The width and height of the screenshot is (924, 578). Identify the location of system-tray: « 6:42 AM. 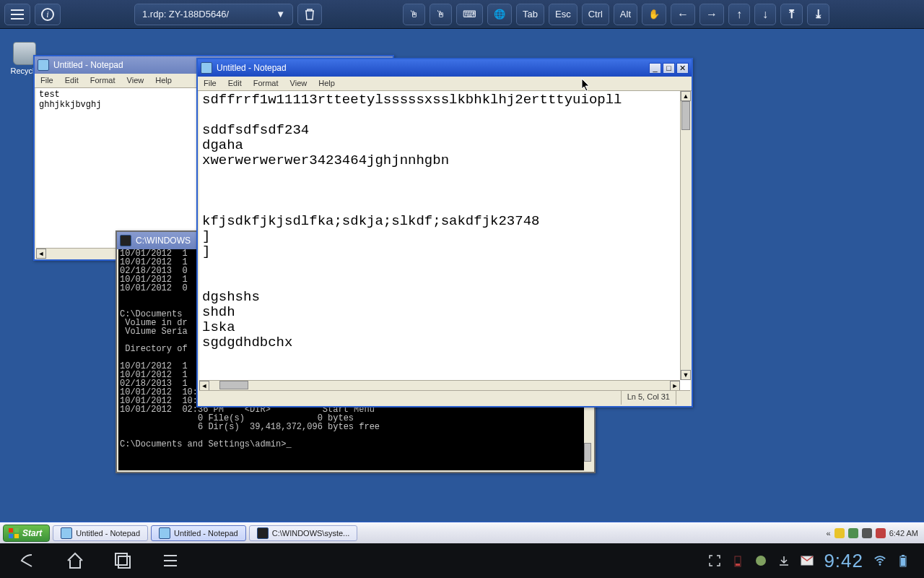
(873, 533).